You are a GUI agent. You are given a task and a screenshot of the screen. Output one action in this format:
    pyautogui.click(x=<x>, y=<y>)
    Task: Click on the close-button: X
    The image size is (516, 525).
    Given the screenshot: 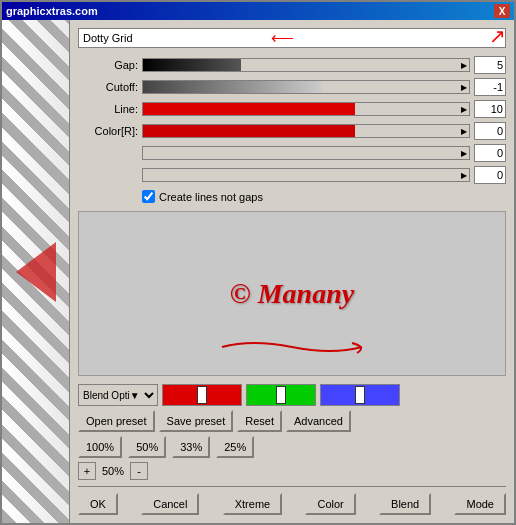 What is the action you would take?
    pyautogui.click(x=502, y=11)
    